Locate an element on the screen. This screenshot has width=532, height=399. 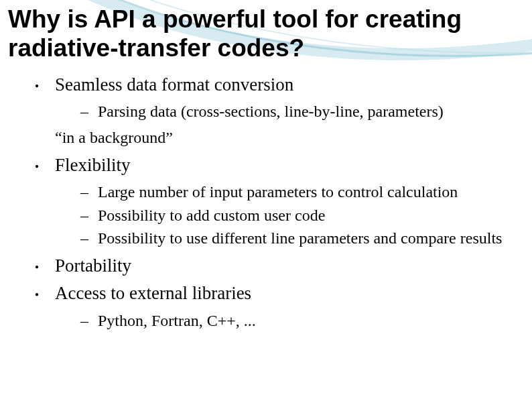
bullet-text: Large number of input parameters to cont… is located at coordinates (277, 192).